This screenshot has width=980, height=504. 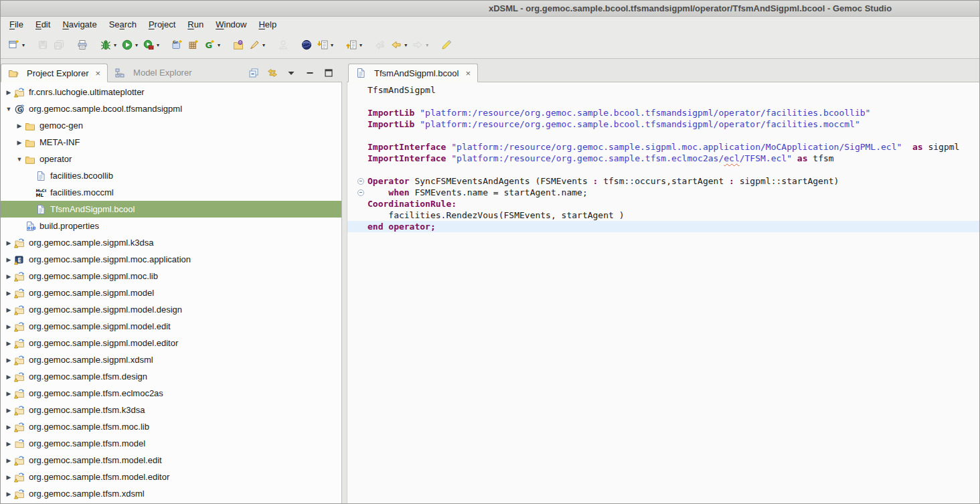 What do you see at coordinates (663, 181) in the screenshot?
I see `code-line-9: Operator SyncFSMEventsAndAgents (FSMEven…` at bounding box center [663, 181].